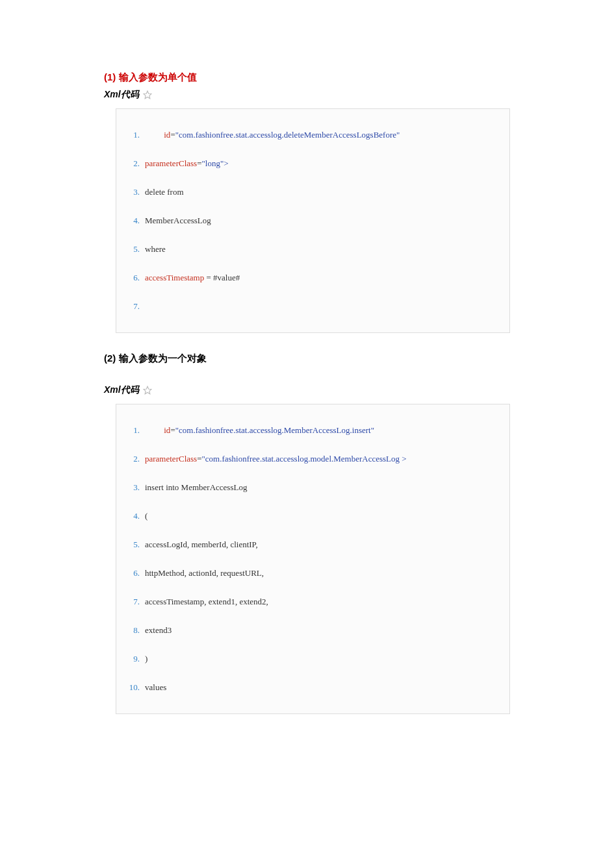  I want to click on code-line: 3.delete from, so click(313, 192).